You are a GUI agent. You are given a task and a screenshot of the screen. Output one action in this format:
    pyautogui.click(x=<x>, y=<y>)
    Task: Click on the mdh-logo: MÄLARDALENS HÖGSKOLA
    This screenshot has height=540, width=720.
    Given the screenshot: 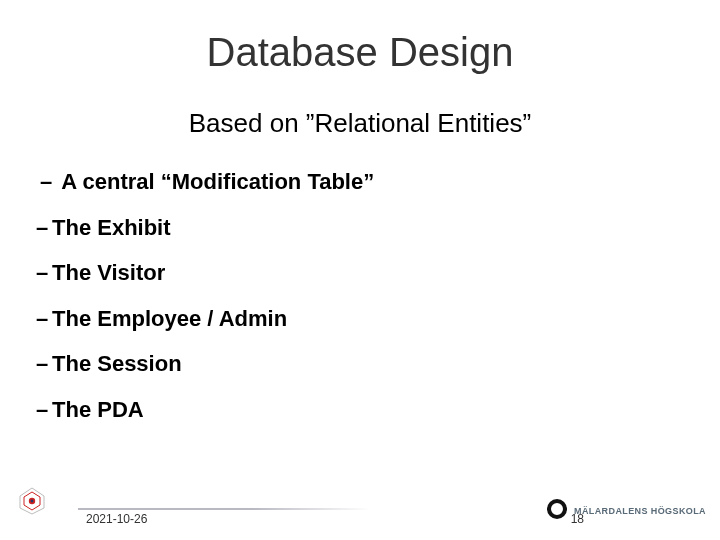 What is the action you would take?
    pyautogui.click(x=626, y=511)
    